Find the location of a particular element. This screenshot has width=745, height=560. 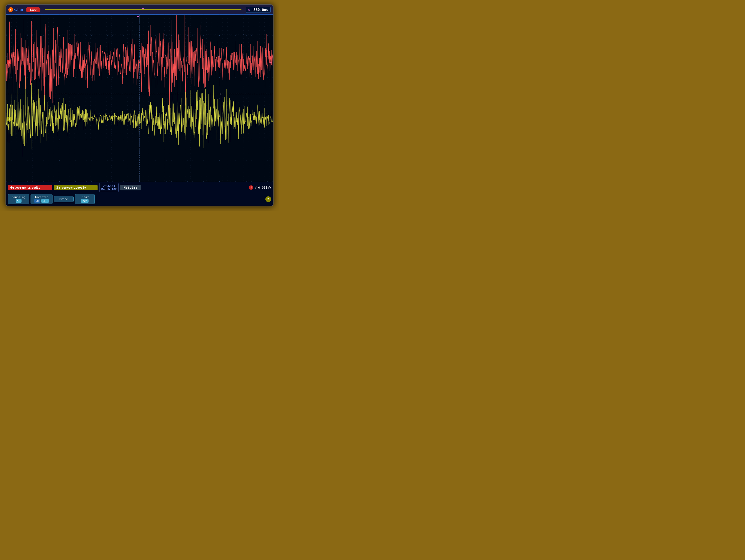

inverted-button: Inverted ON OFF is located at coordinates (42, 199).